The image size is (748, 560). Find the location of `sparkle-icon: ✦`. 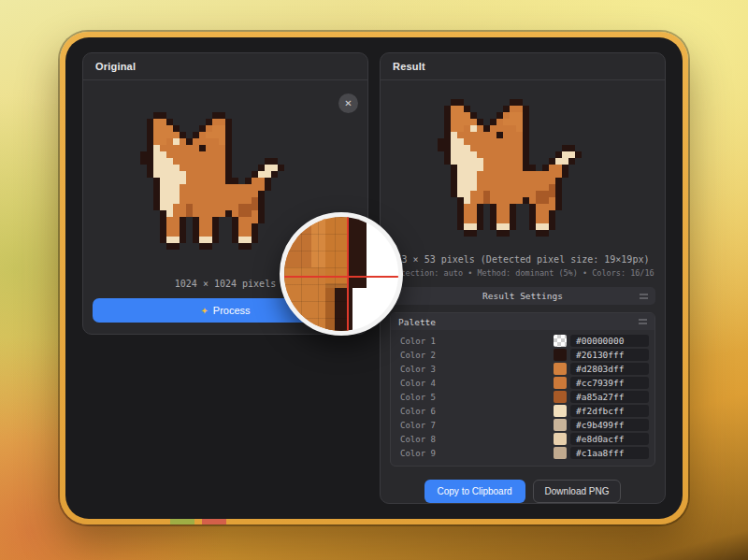

sparkle-icon: ✦ is located at coordinates (204, 310).